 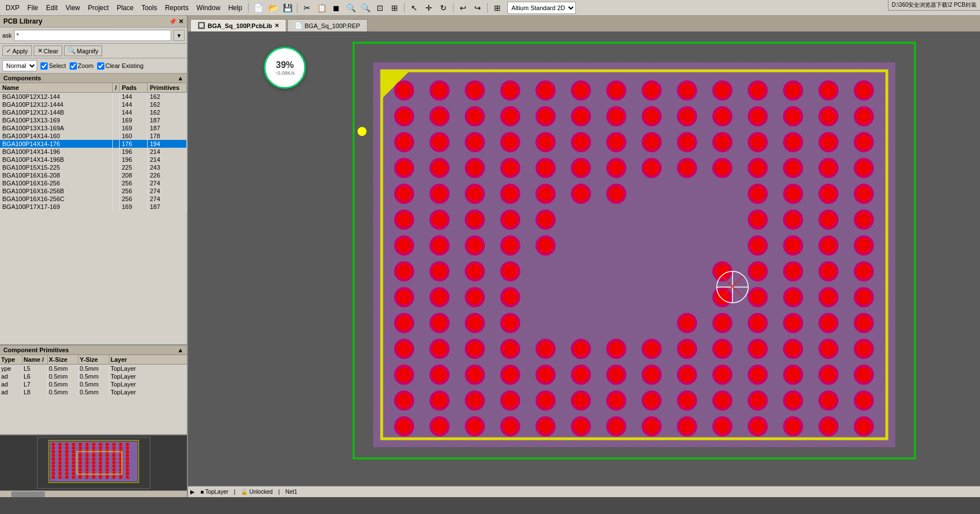 I want to click on component-row: BGA100P12X12-1444 144 162, so click(x=93, y=104).